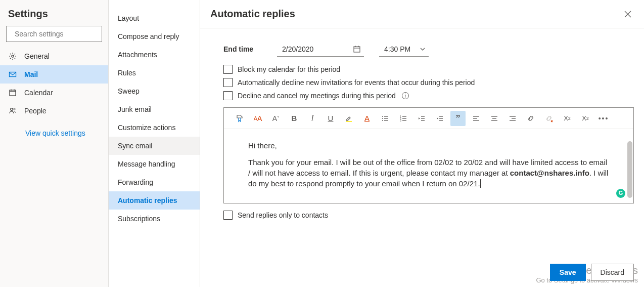 This screenshot has width=644, height=287. Describe the element at coordinates (54, 56) in the screenshot. I see `category-general: General` at that location.